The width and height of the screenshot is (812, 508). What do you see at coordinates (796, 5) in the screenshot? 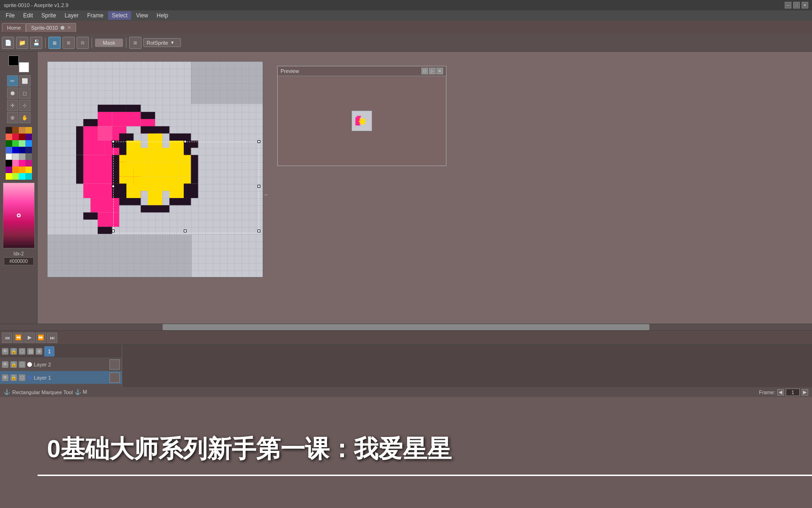
I see `maximize-button: □` at bounding box center [796, 5].